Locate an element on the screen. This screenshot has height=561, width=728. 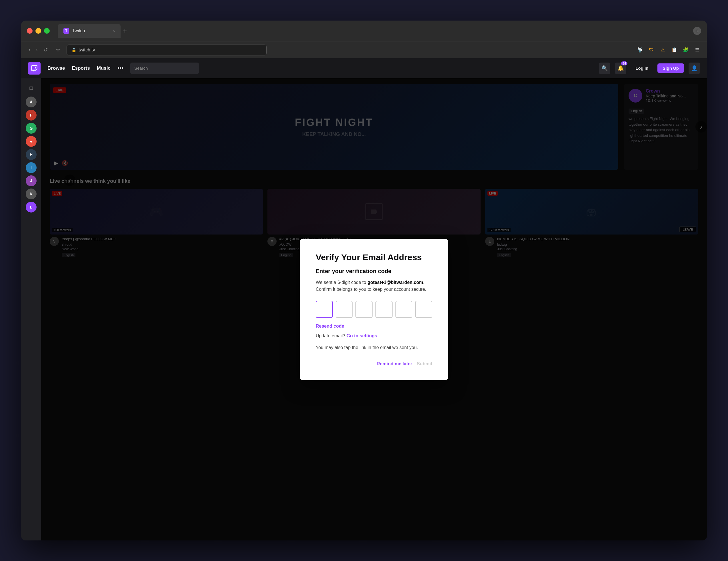
modal-body-text-1: We sent a 6-digit code to is located at coordinates (341, 282).